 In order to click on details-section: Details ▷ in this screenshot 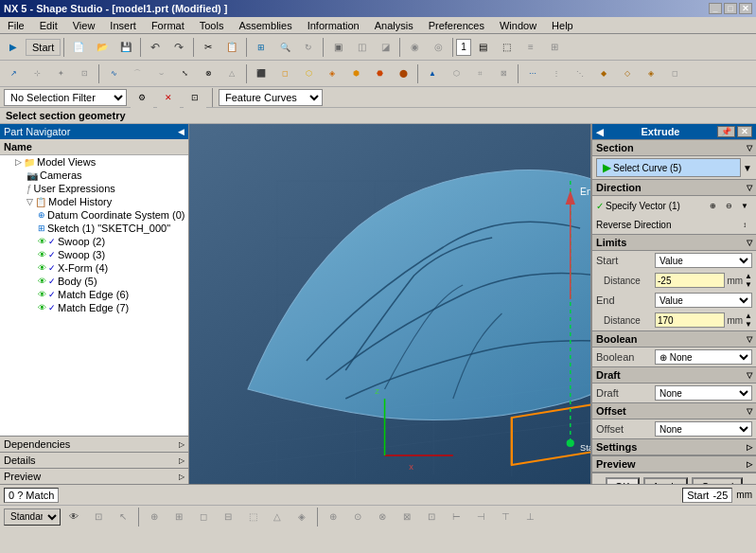, I will do `click(95, 460)`.